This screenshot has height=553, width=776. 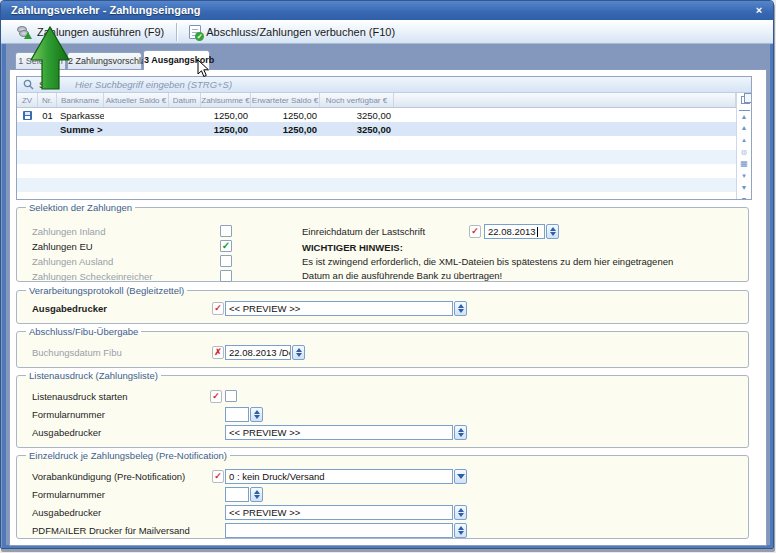 What do you see at coordinates (28, 100) in the screenshot?
I see `column-header-zv: ZV` at bounding box center [28, 100].